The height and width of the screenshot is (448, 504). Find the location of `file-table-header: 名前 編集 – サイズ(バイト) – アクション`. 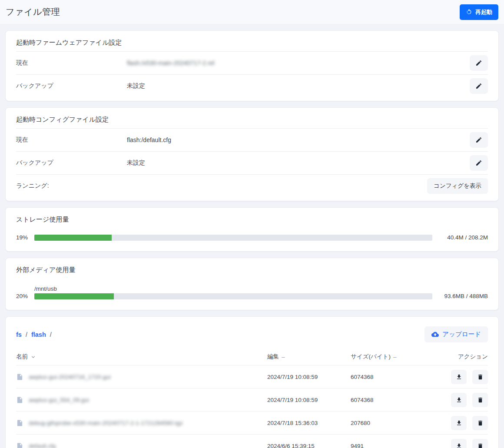

file-table-header: 名前 編集 – サイズ(バイト) – アクション is located at coordinates (252, 357).